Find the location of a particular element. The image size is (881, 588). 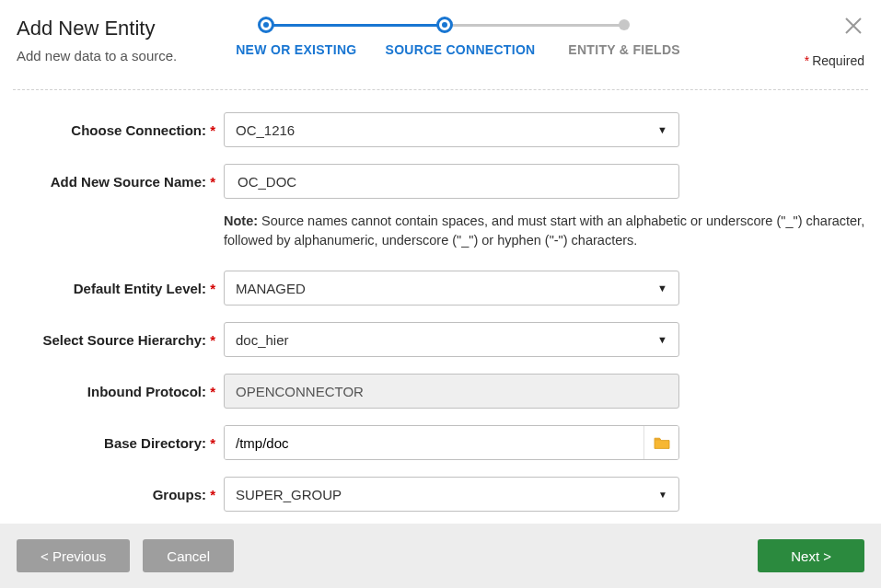

protocol-value: OPENCONNECTOR is located at coordinates (300, 392).